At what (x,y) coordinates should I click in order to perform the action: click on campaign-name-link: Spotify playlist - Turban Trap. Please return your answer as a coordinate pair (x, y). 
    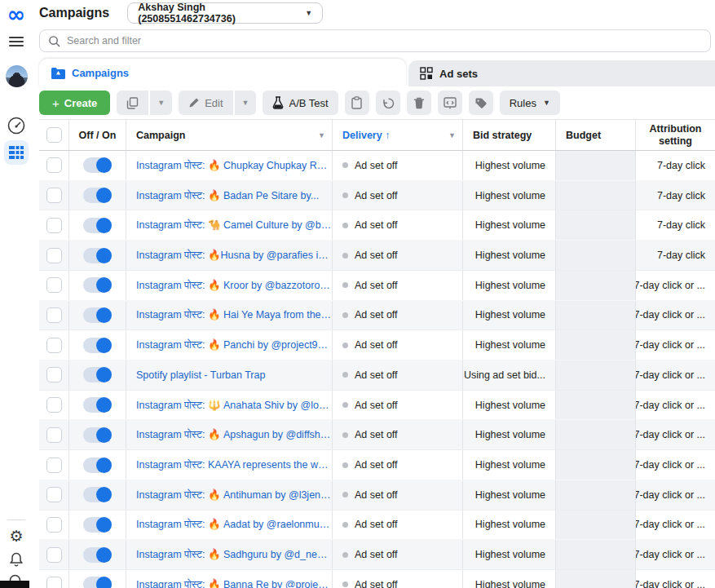
    Looking at the image, I should click on (234, 375).